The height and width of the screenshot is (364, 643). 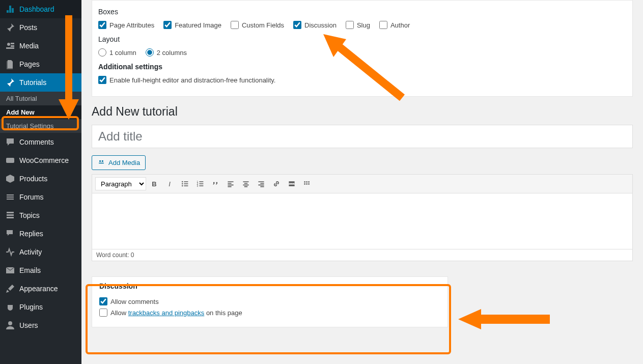 What do you see at coordinates (101, 163) in the screenshot?
I see `camera-icon` at bounding box center [101, 163].